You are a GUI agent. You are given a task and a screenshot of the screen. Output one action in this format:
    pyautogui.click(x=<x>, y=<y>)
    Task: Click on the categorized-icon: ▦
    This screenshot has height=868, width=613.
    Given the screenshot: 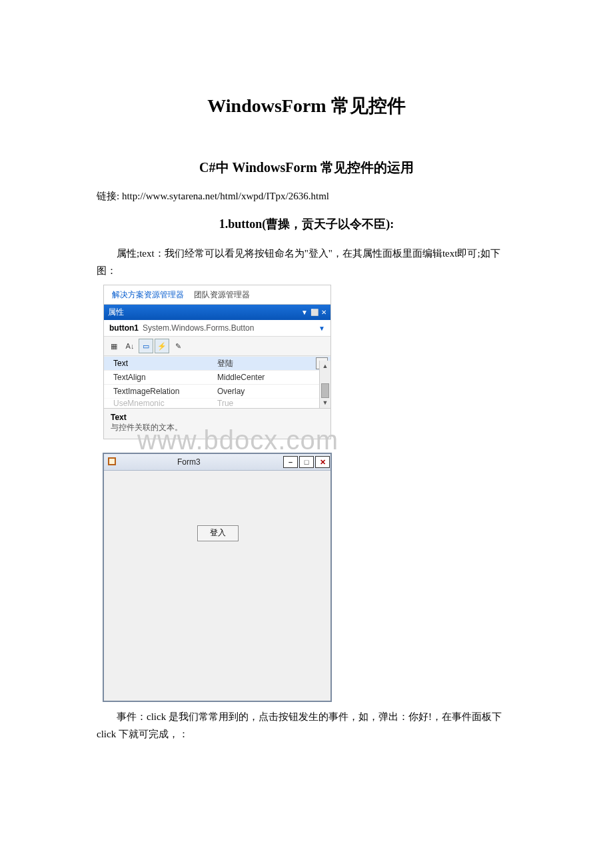 What is the action you would take?
    pyautogui.click(x=114, y=346)
    